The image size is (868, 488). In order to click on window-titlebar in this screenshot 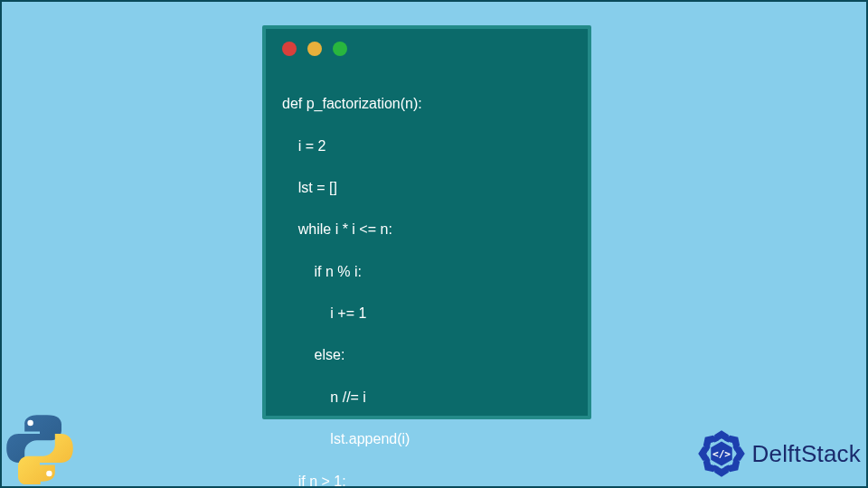, I will do `click(427, 45)`.